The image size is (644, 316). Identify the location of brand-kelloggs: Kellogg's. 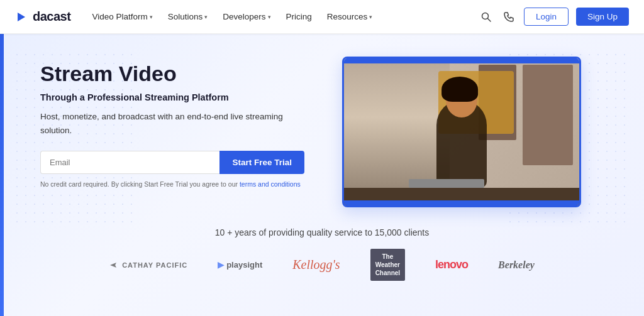
(316, 265).